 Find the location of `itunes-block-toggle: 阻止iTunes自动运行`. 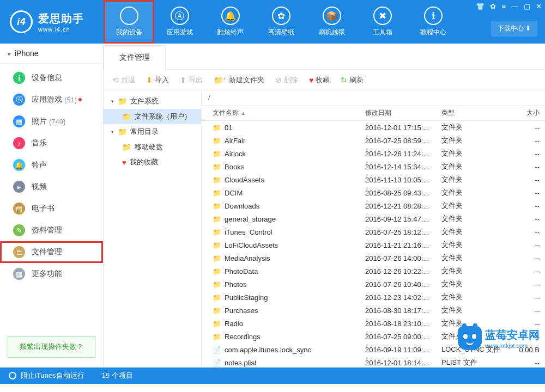

itunes-block-toggle: 阻止iTunes自动运行 is located at coordinates (47, 376).